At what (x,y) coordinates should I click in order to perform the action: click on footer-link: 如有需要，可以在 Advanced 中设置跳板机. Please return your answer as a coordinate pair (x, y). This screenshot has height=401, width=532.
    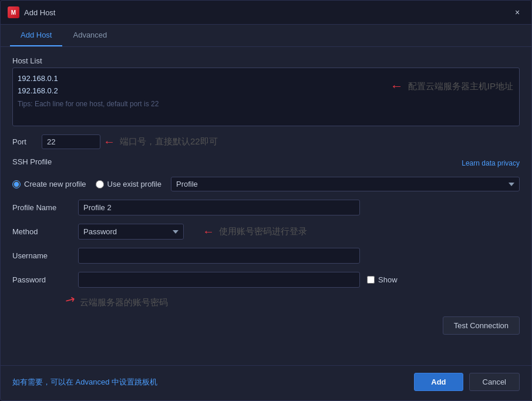
    Looking at the image, I should click on (85, 382).